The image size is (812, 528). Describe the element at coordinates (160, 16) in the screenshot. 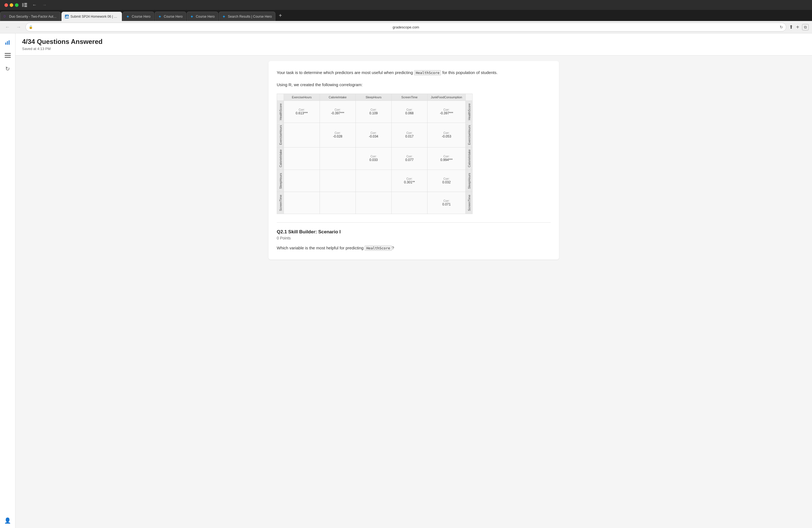

I see `coursehero2-favicon: ✦` at that location.